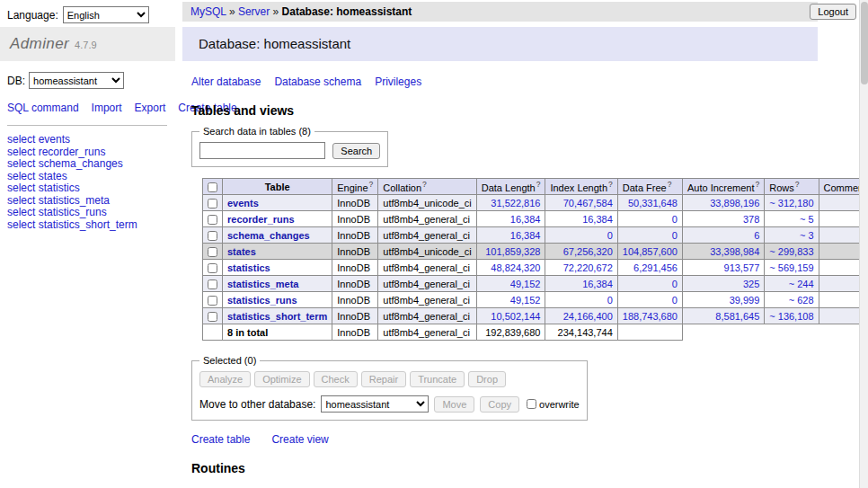  I want to click on sidebar-table-link-select-recorder-runs: select recorder_runs, so click(56, 152).